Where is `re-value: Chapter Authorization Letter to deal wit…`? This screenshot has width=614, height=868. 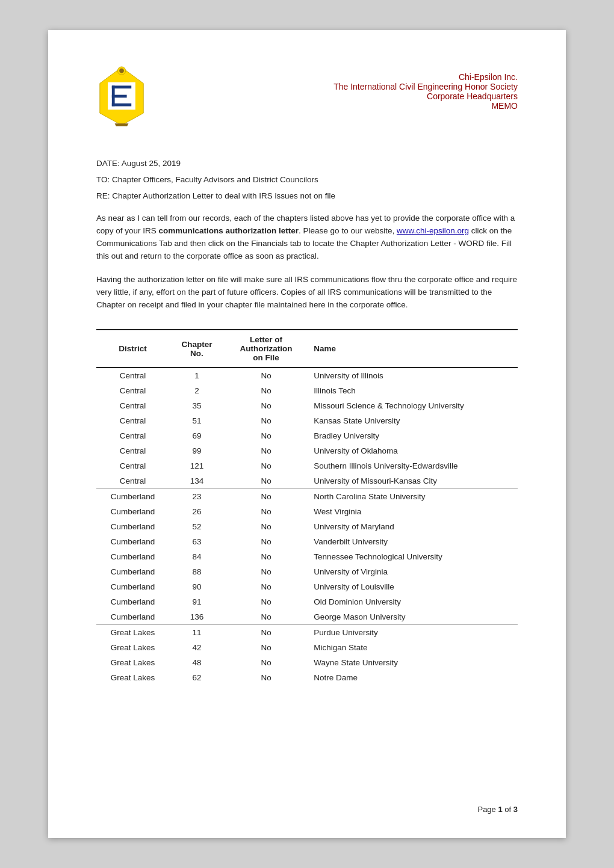
re-value: Chapter Authorization Letter to deal wit… is located at coordinates (224, 196).